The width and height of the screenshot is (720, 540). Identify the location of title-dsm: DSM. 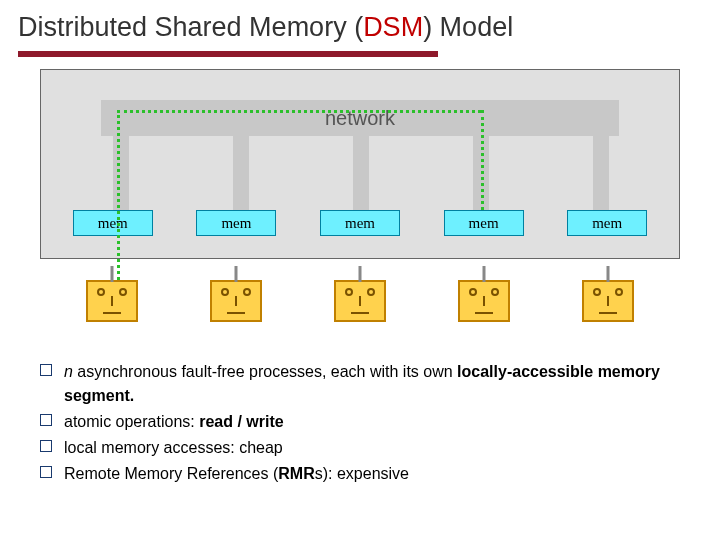
(393, 27).